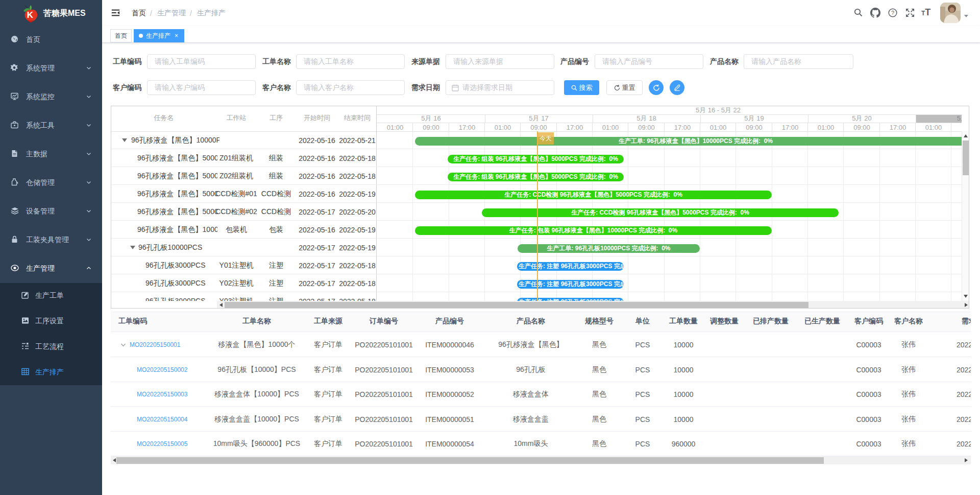  What do you see at coordinates (31, 15) in the screenshot?
I see `svg-text: K` at bounding box center [31, 15].